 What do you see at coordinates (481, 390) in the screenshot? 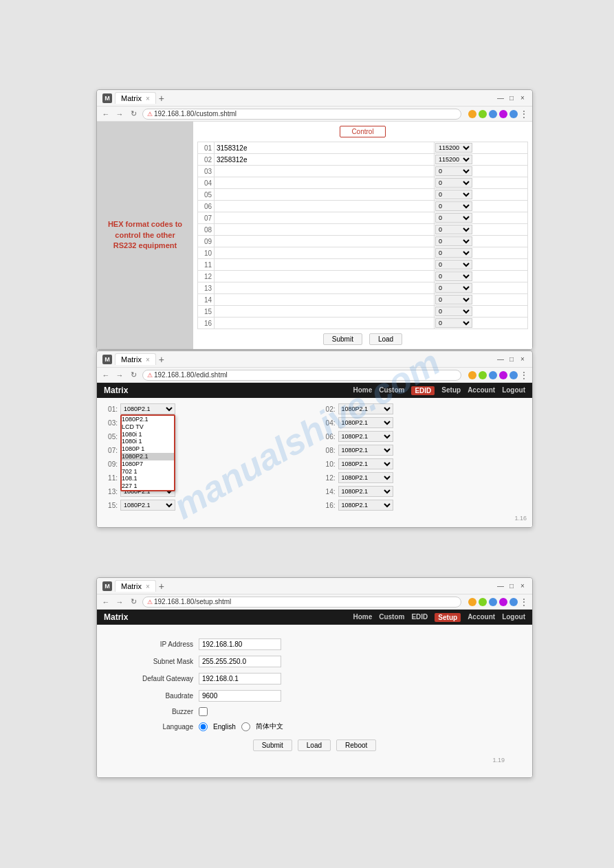
I see `nav-account-2: Account` at bounding box center [481, 390].